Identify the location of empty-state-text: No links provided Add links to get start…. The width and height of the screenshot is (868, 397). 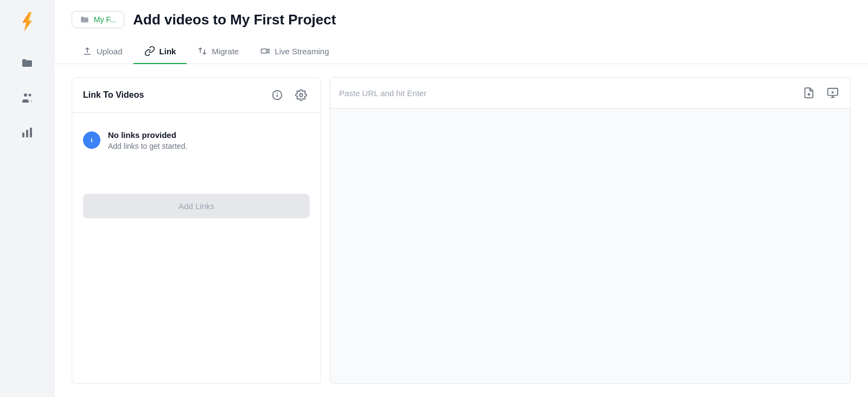
(148, 140).